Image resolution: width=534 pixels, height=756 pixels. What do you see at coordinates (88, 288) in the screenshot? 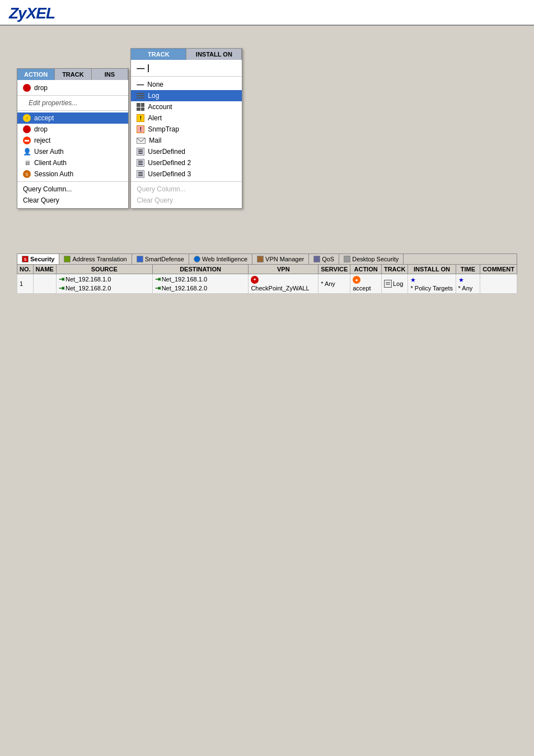
I see `source-net2-label: Net_192.168.2.0` at bounding box center [88, 288].